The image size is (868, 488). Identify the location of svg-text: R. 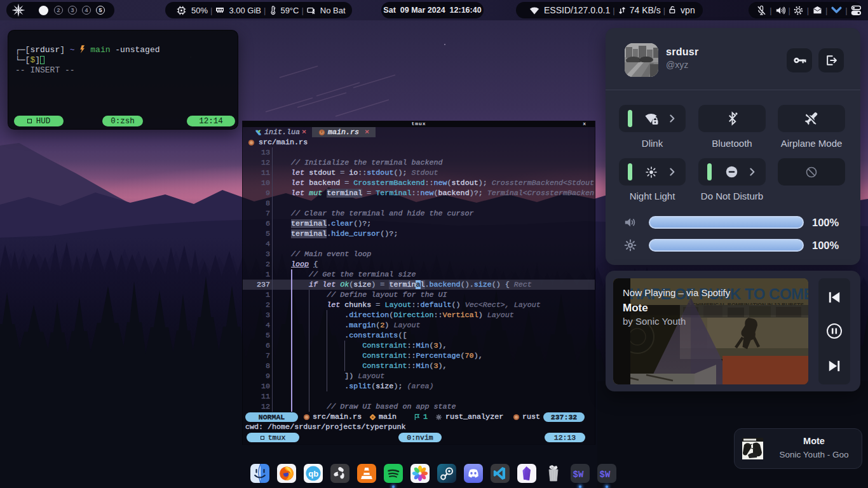
(322, 132).